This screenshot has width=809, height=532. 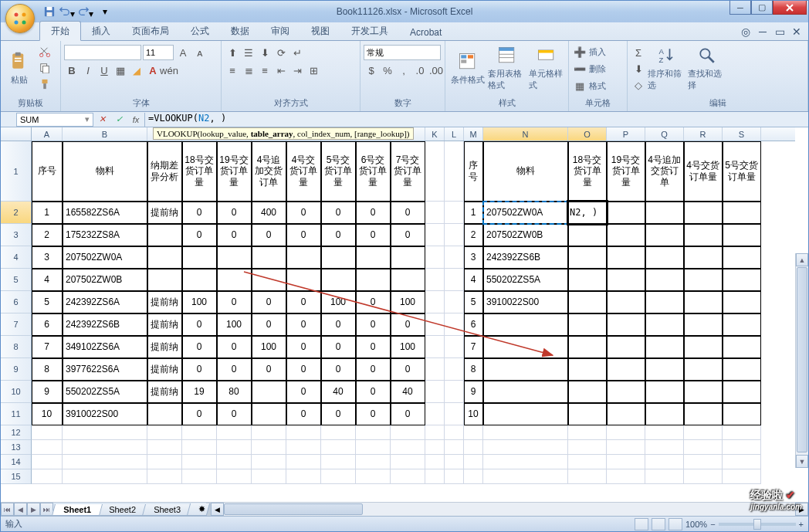 What do you see at coordinates (235, 462) in the screenshot?
I see `cell-E14` at bounding box center [235, 462].